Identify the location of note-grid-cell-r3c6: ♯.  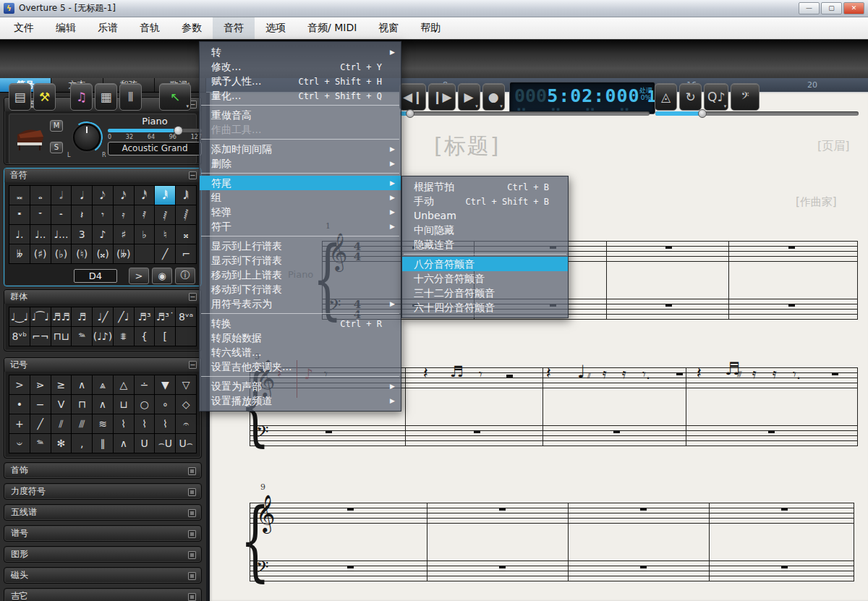
(124, 234).